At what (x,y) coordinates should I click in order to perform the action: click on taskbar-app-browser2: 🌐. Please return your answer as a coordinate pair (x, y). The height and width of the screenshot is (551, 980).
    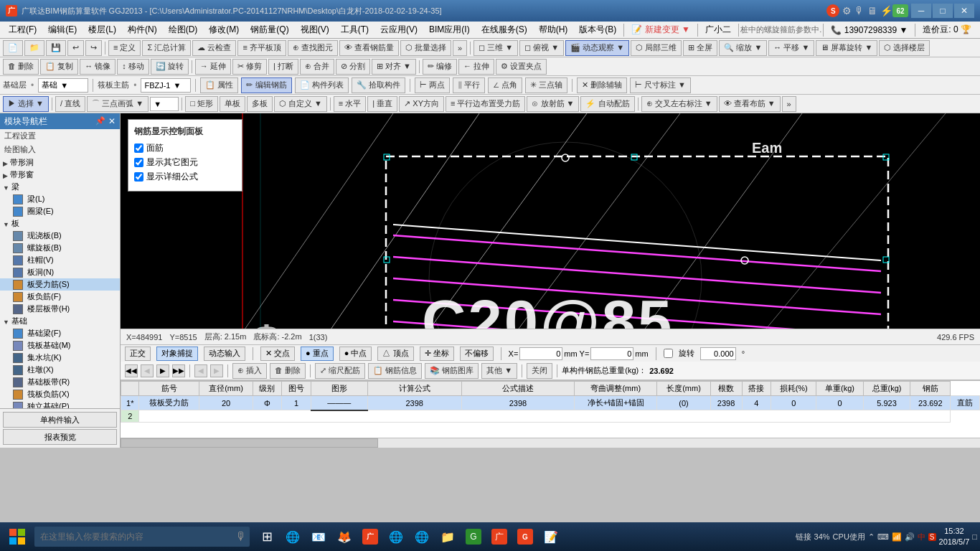
    Looking at the image, I should click on (396, 537).